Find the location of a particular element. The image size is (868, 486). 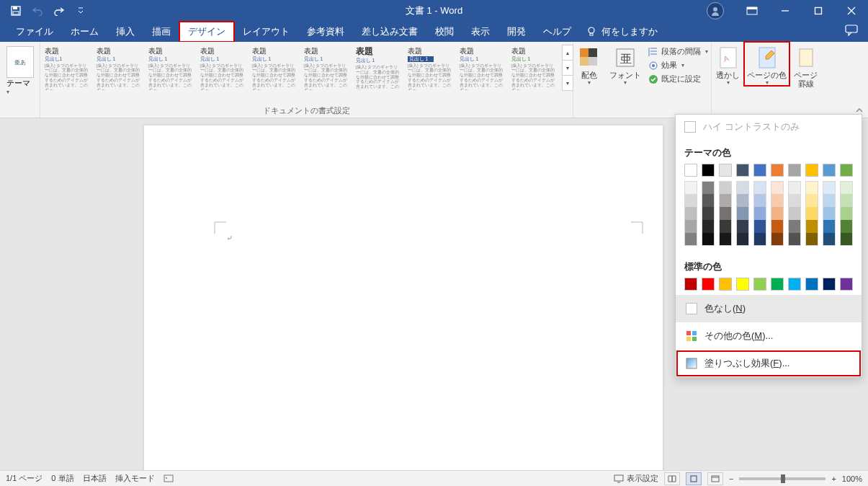

account-avatar is located at coordinates (715, 11).